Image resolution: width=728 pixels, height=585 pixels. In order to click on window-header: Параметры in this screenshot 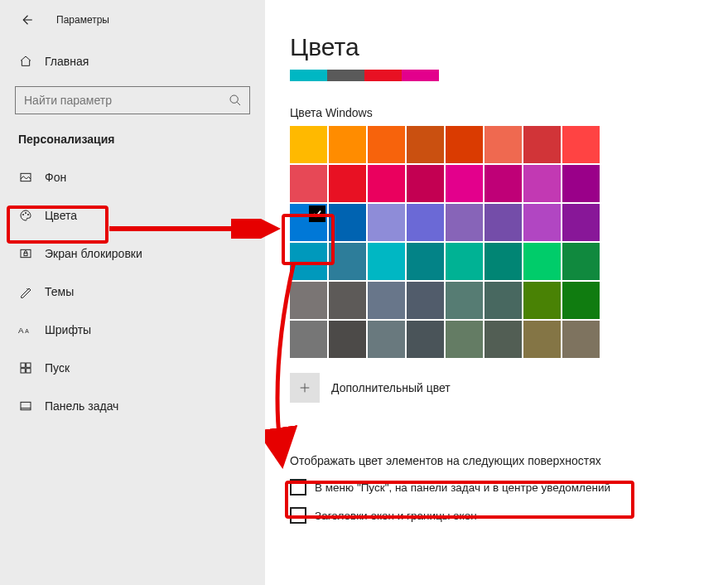, I will do `click(133, 20)`.